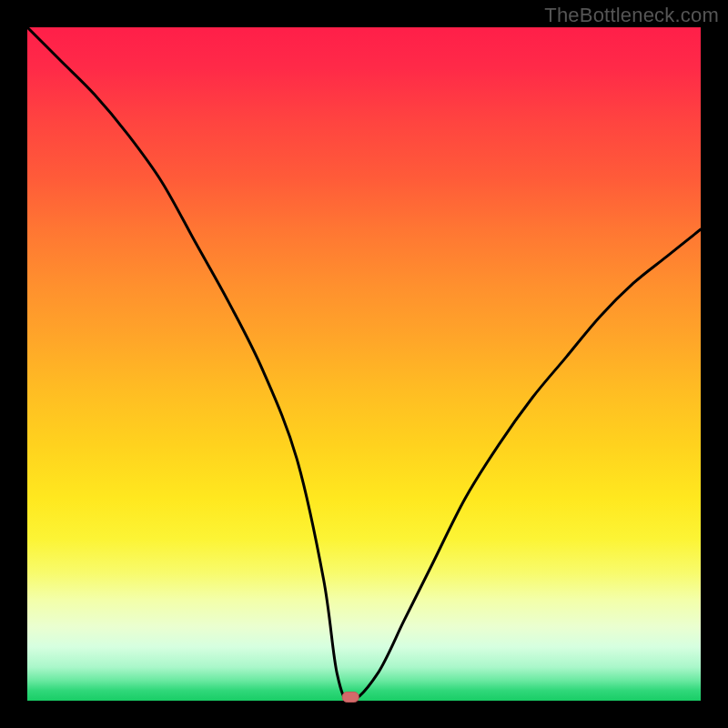  What do you see at coordinates (350, 697) in the screenshot?
I see `marker-dot` at bounding box center [350, 697].